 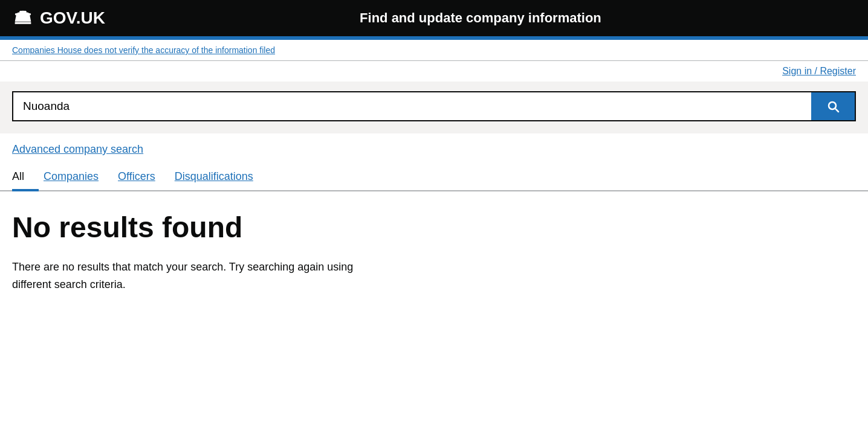 I want to click on header-title: Find and update company information, so click(x=481, y=18).